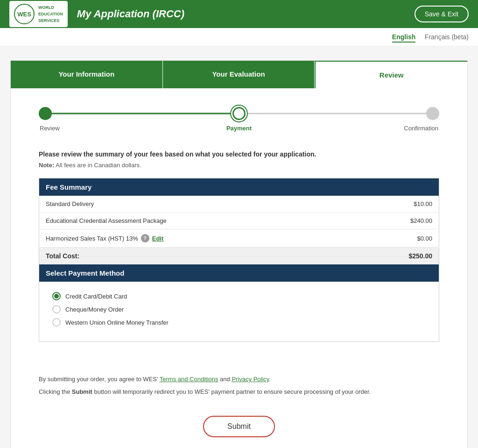  I want to click on privacy-link: Privacy Policy, so click(250, 379).